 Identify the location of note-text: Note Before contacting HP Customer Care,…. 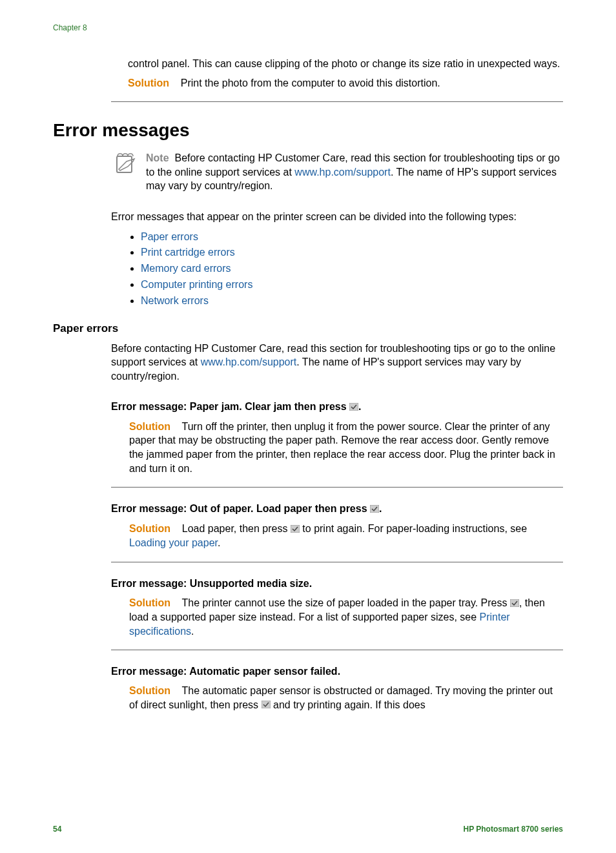
(354, 172).